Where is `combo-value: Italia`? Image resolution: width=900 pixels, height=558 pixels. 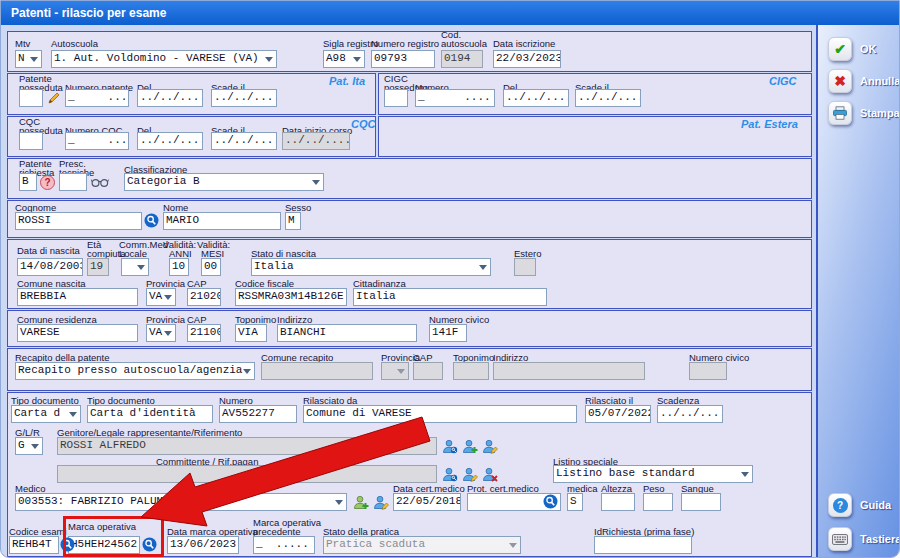 combo-value: Italia is located at coordinates (274, 266).